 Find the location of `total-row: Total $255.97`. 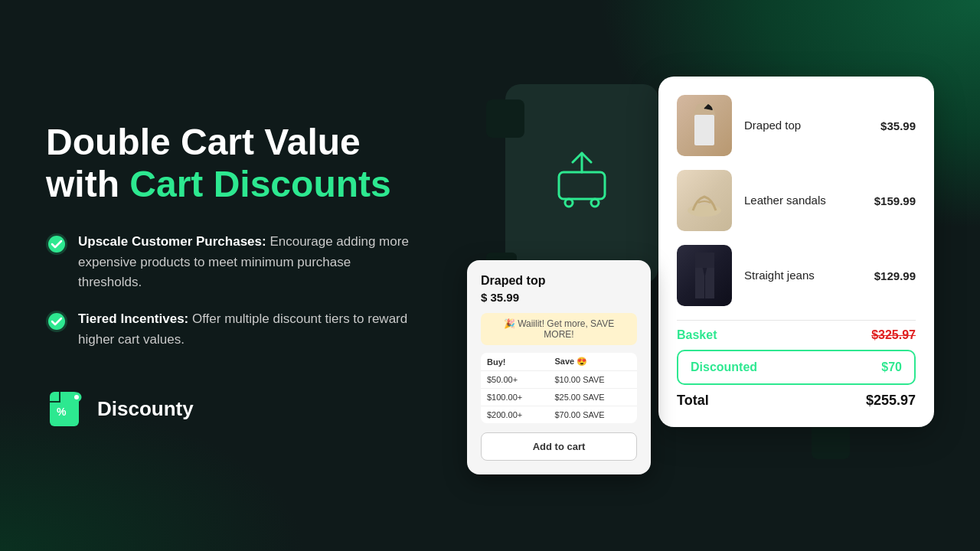

total-row: Total $255.97 is located at coordinates (796, 401).